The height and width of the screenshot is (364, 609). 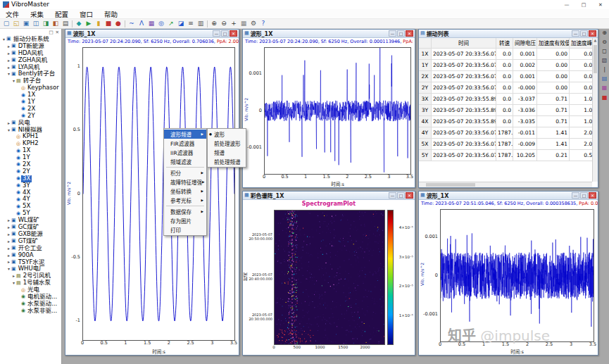 What do you see at coordinates (525, 111) in the screenshot?
I see `table-cell: -3.036` at bounding box center [525, 111].